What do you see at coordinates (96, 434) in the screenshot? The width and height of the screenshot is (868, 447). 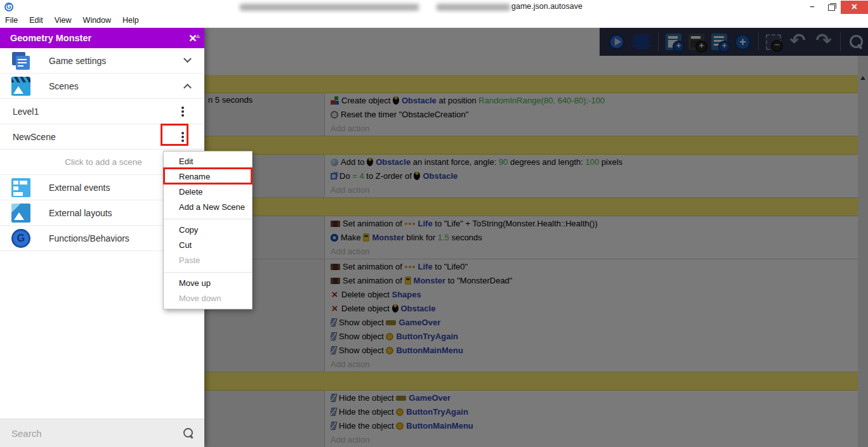 I see `search-input` at bounding box center [96, 434].